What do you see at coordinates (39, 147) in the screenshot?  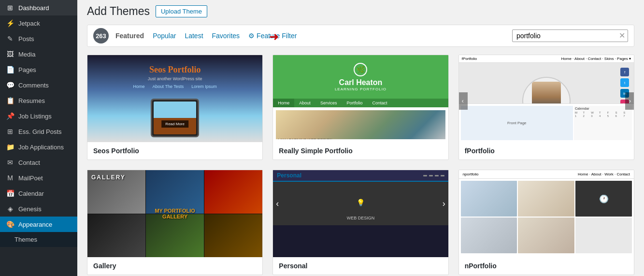 I see `sidebar-item-job-applications: 📁 Job Applications` at bounding box center [39, 147].